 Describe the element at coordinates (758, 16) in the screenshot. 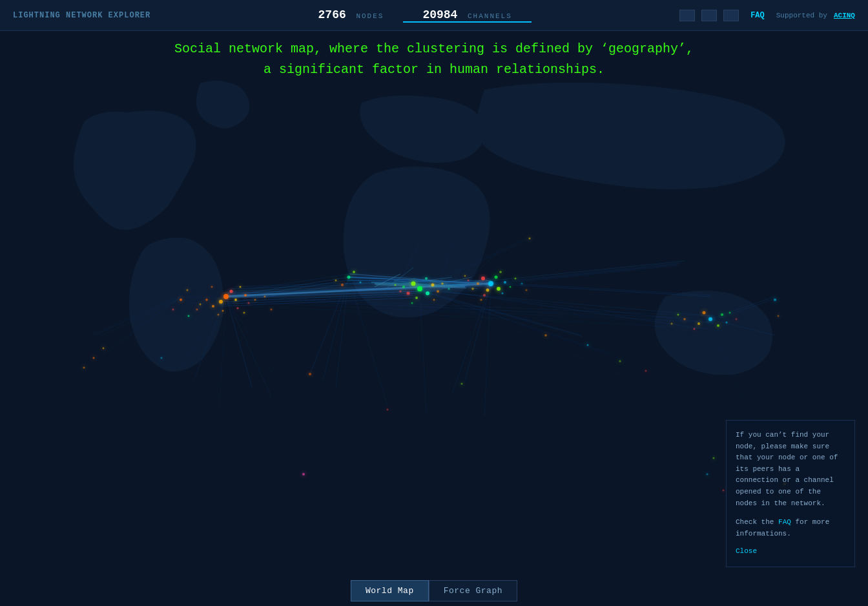

I see `faq-link: FAQ` at that location.